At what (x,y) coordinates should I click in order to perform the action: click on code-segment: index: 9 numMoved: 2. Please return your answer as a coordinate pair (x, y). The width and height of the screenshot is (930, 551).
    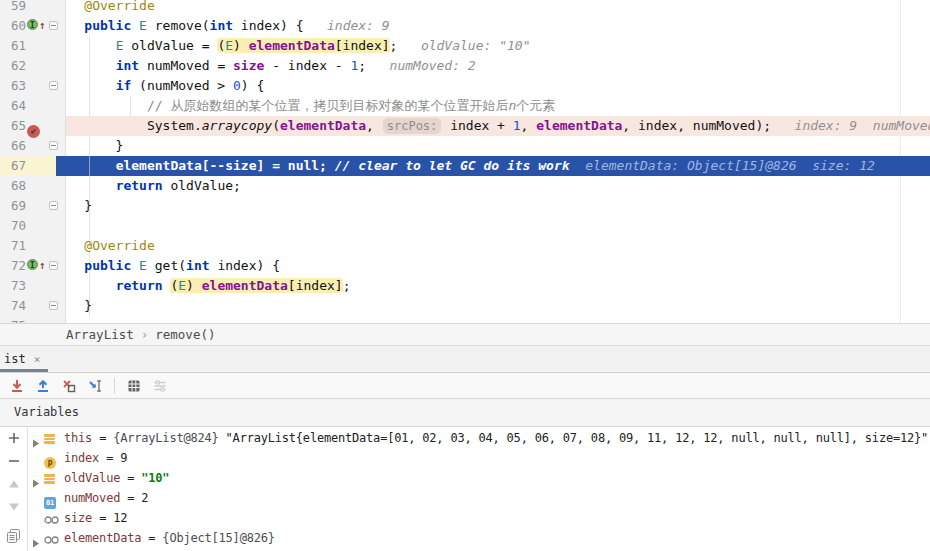
    Looking at the image, I should click on (850, 126).